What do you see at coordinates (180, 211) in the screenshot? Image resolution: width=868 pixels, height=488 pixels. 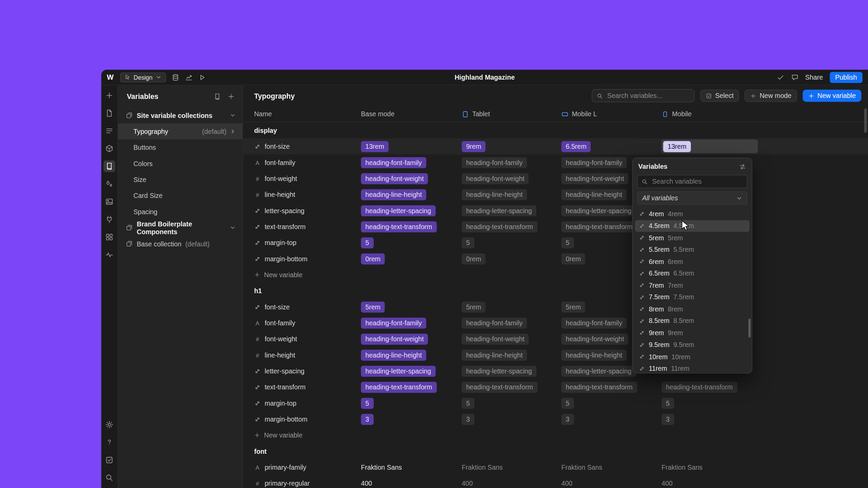 I see `collection-item: Spacing` at bounding box center [180, 211].